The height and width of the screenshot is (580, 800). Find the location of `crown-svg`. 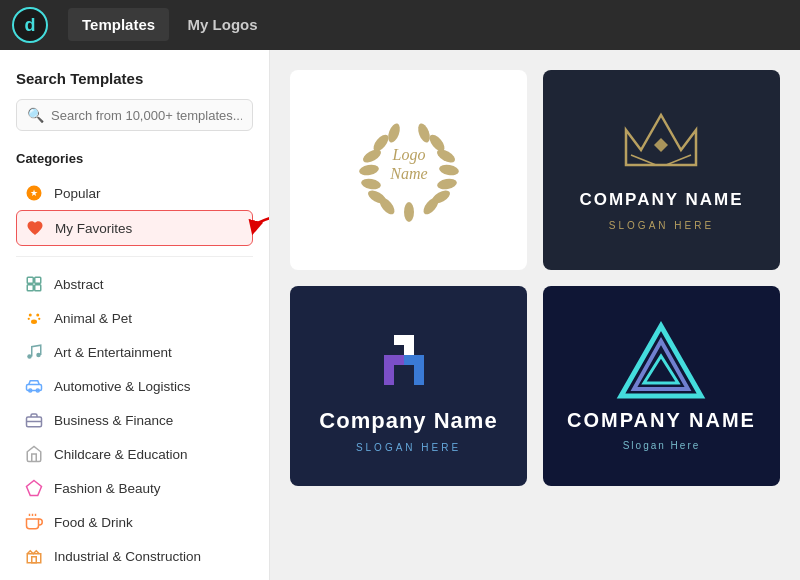

crown-svg is located at coordinates (661, 145).